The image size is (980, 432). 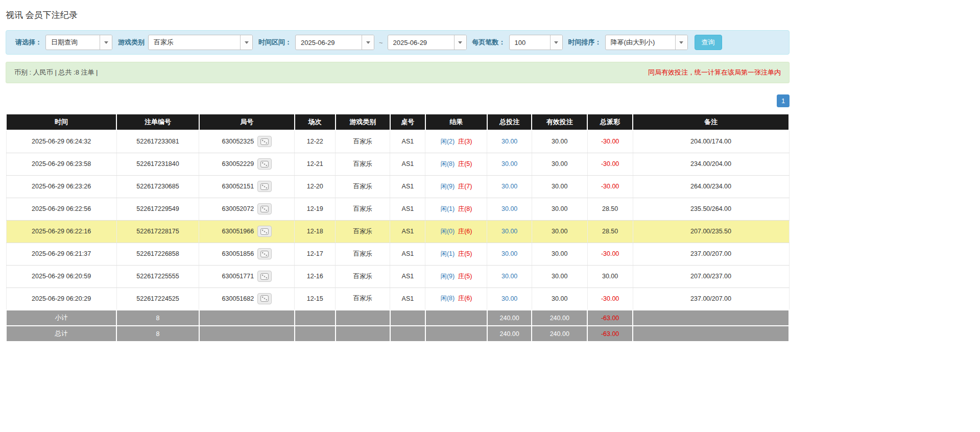 What do you see at coordinates (457, 186) in the screenshot?
I see `cell-result: 闲(9) 庄(7)` at bounding box center [457, 186].